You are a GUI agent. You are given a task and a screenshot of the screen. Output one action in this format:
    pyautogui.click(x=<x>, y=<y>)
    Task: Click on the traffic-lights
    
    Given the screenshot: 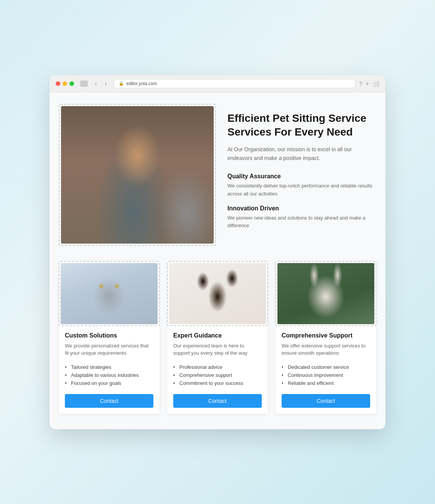 What is the action you would take?
    pyautogui.click(x=65, y=84)
    